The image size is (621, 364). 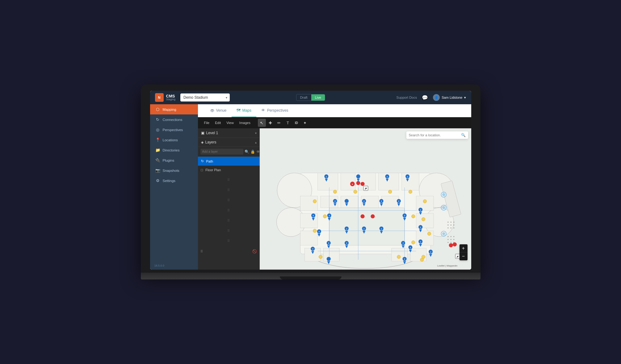 I want to click on level-chevron-icon: ▾, so click(x=256, y=133).